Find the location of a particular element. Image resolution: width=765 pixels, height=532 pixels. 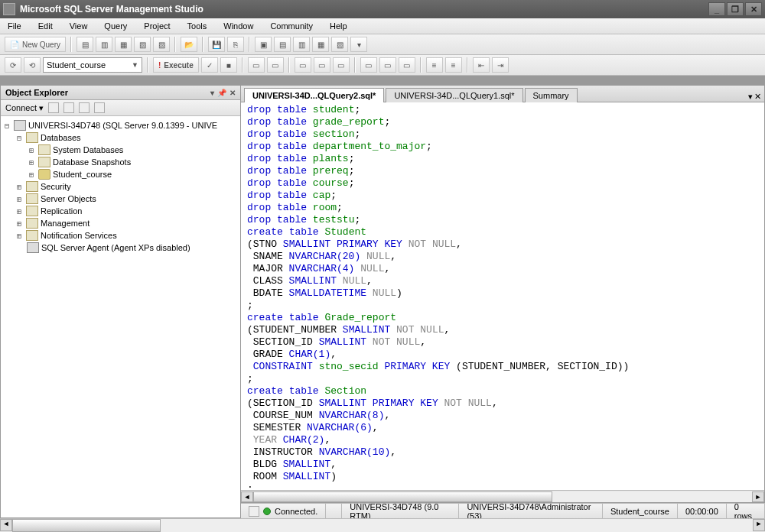

maximize-button: ❐ is located at coordinates (735, 9).